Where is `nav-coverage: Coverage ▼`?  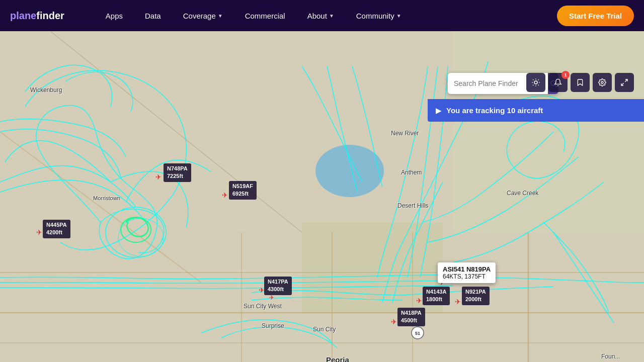 nav-coverage: Coverage ▼ is located at coordinates (203, 16).